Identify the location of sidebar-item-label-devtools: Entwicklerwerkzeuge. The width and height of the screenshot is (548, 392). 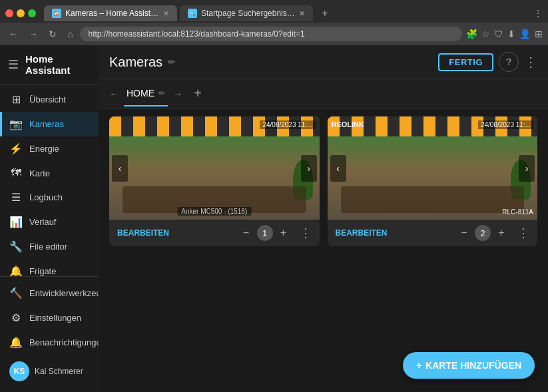
(64, 293).